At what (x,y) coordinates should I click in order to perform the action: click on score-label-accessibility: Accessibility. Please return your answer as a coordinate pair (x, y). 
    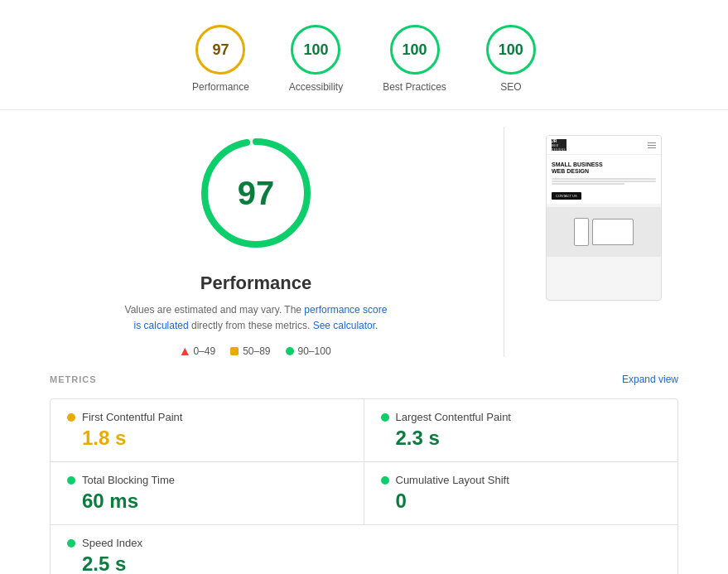
    Looking at the image, I should click on (316, 87).